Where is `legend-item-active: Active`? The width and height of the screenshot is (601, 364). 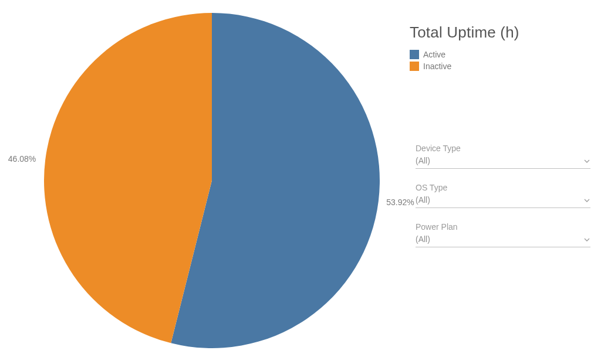
legend-item-active: Active is located at coordinates (500, 55).